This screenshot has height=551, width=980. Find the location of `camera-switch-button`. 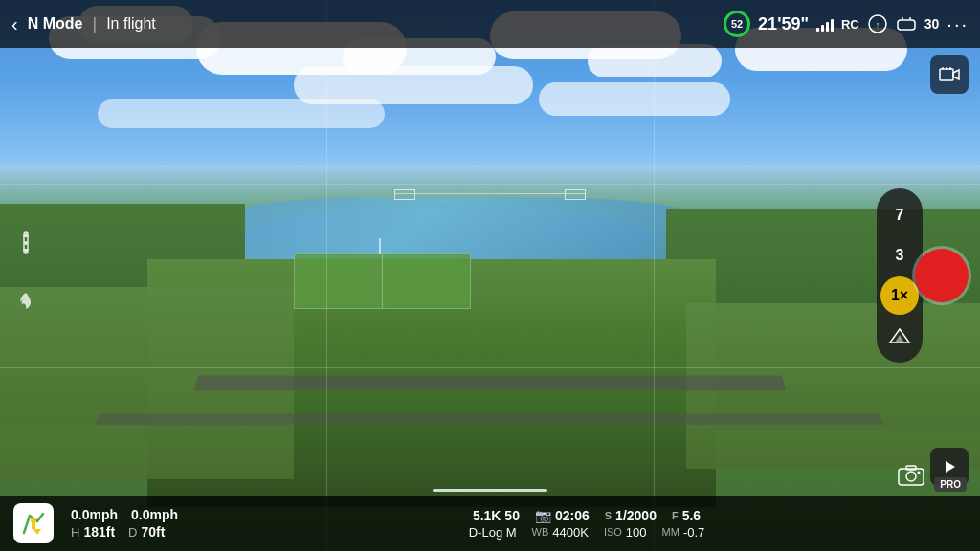

camera-switch-button is located at coordinates (911, 477).